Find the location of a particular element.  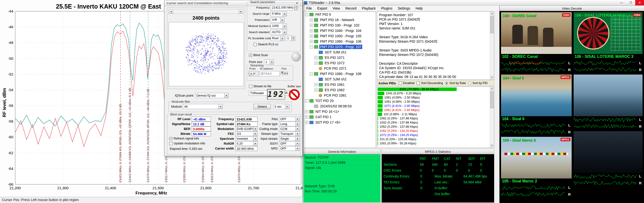

result-dropdown: Long is located at coordinates (290, 124).